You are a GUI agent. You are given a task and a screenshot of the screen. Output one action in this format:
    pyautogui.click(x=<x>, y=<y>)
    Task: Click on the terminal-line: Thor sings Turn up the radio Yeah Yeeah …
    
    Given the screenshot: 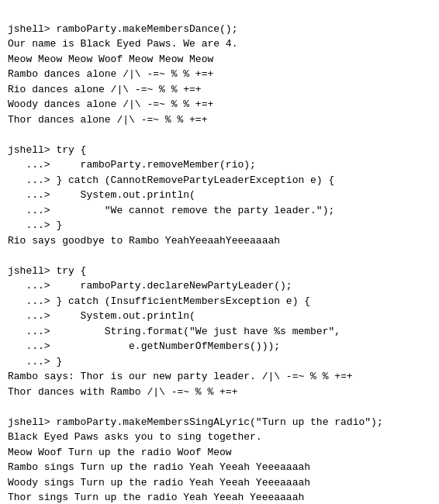 What is the action you would take?
    pyautogui.click(x=220, y=497)
    